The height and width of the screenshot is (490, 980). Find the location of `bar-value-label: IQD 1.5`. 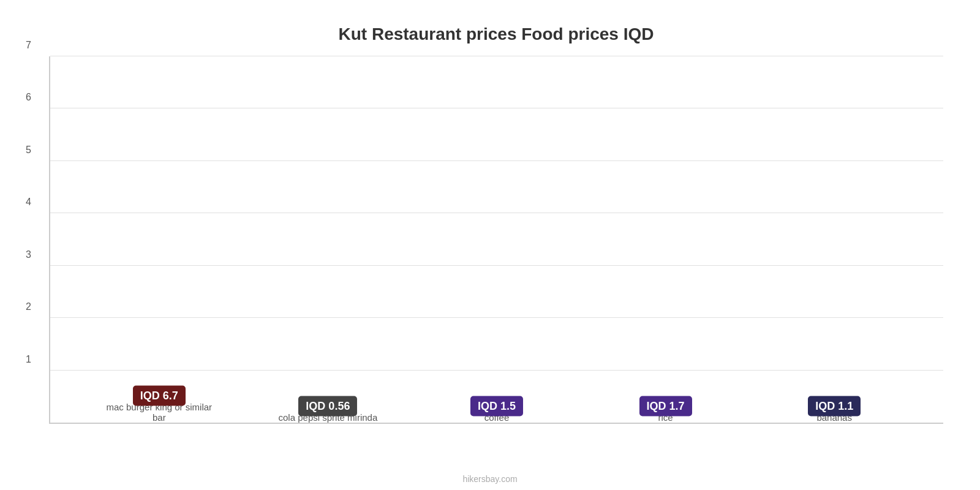

bar-value-label: IQD 1.5 is located at coordinates (497, 407).